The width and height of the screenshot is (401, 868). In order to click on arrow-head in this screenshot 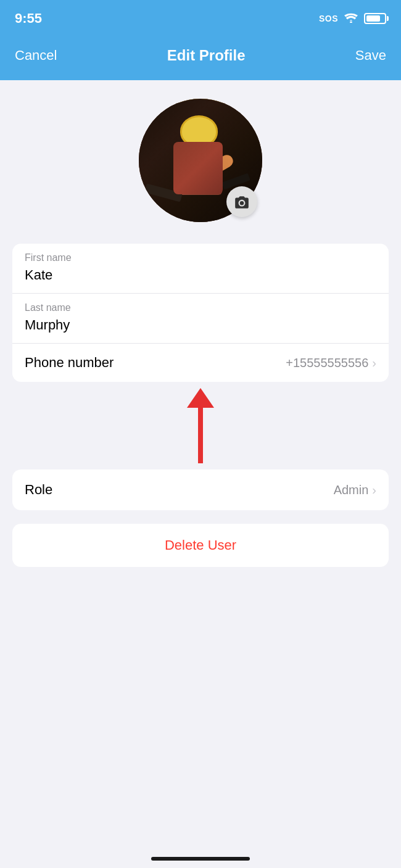, I will do `click(200, 398)`.